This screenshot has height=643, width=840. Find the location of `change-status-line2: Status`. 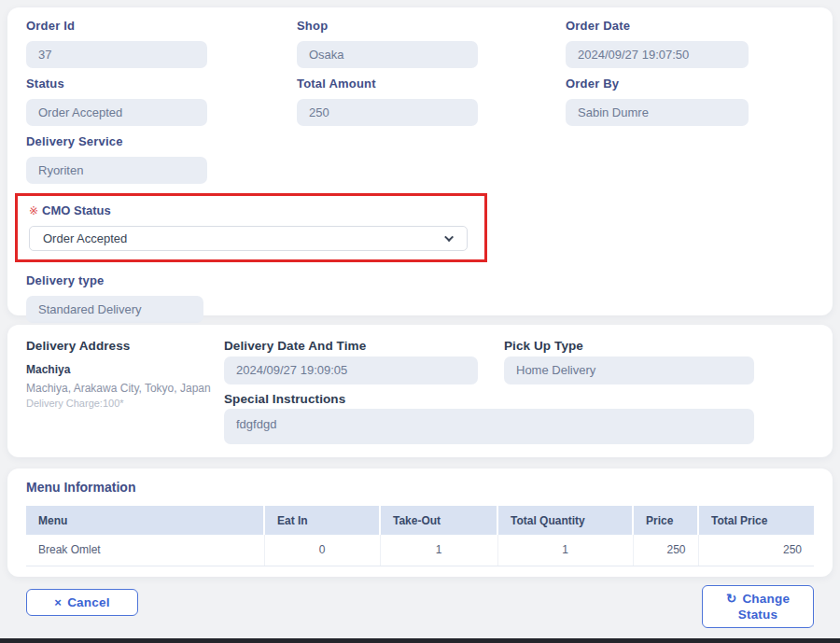

change-status-line2: Status is located at coordinates (758, 614).